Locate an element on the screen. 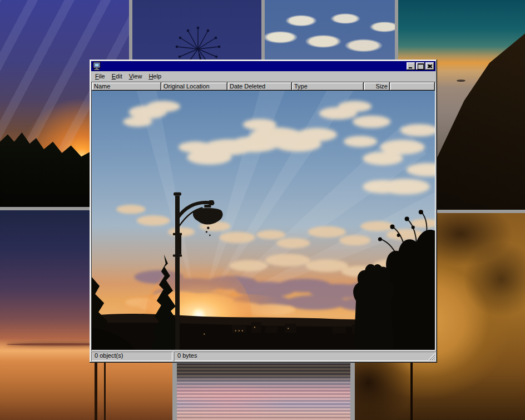 This screenshot has width=525, height=420. computer-icon is located at coordinates (97, 66).